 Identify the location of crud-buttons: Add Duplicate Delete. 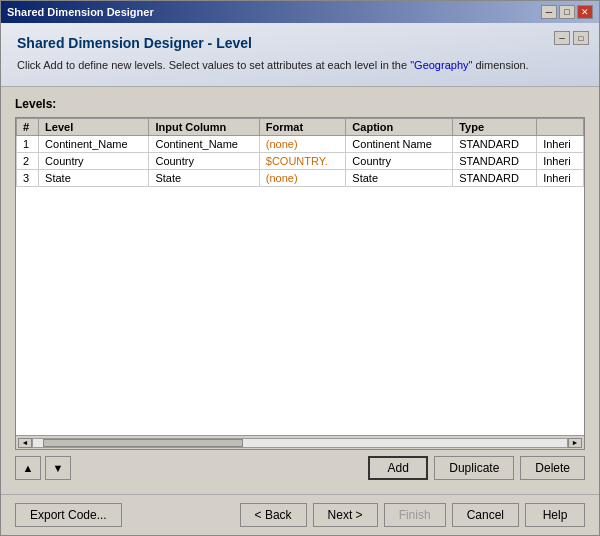
(476, 468).